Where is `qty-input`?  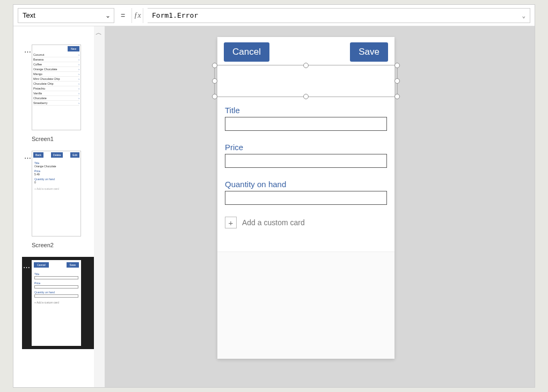
qty-input is located at coordinates (306, 198).